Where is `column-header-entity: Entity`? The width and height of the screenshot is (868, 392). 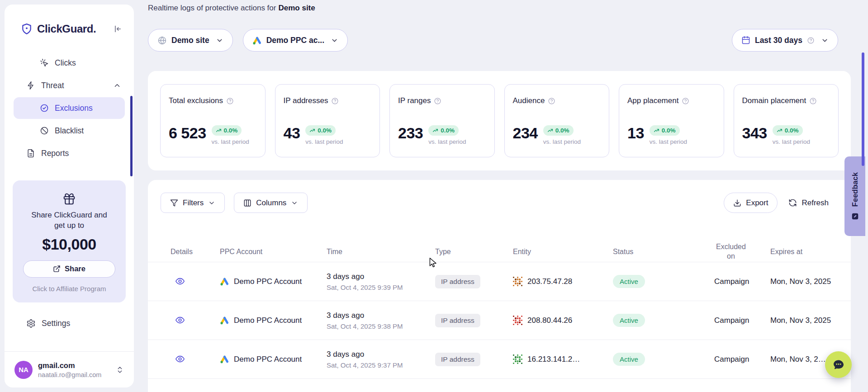
column-header-entity: Entity is located at coordinates (563, 252).